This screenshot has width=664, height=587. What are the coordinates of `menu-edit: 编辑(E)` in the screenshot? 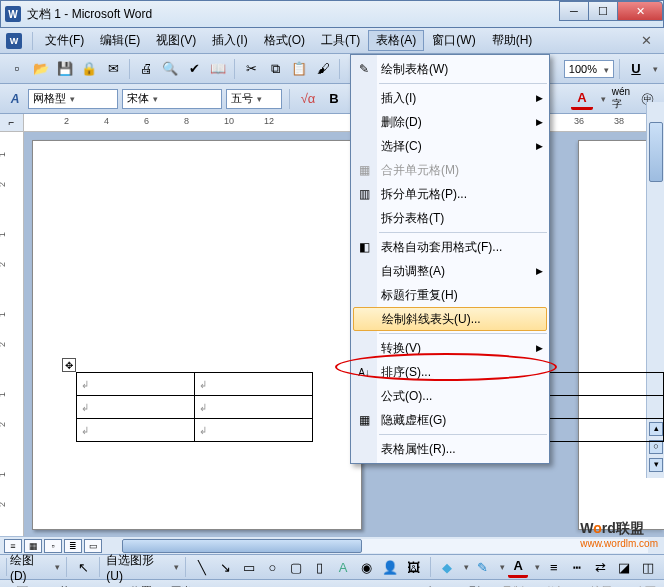 It's located at (120, 40).